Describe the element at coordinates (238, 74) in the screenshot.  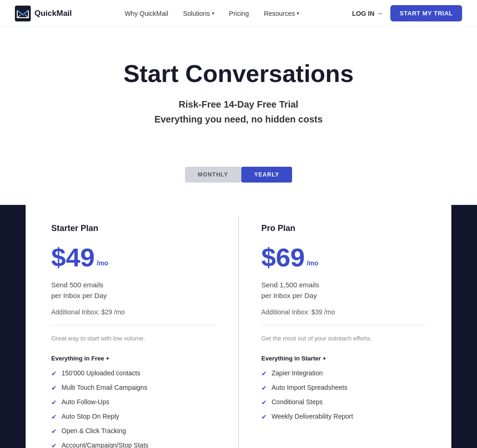
I see `hero-title: Start Conversations` at that location.